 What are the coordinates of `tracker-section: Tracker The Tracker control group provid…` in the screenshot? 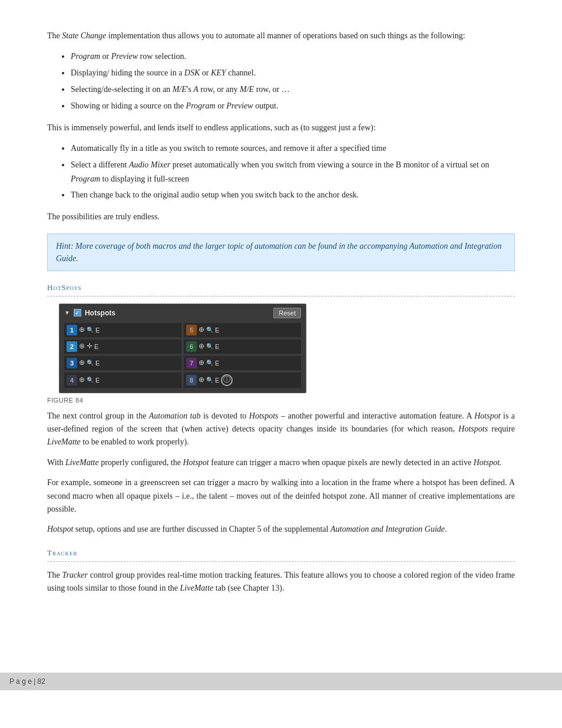 It's located at (281, 572).